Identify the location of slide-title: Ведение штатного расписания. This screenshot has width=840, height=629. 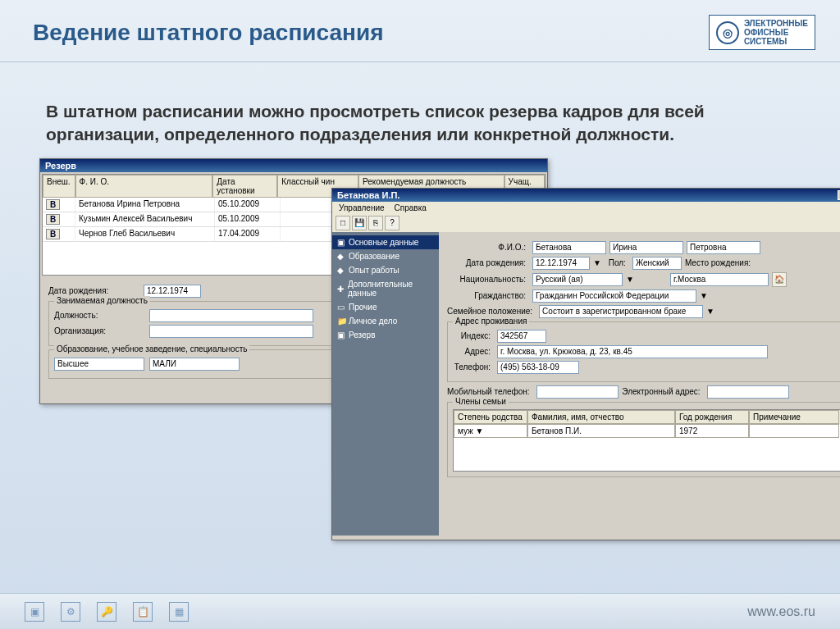
(208, 33).